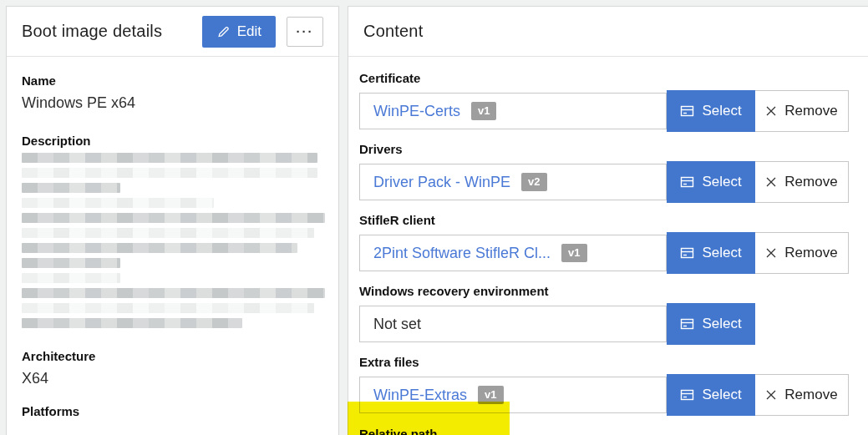  What do you see at coordinates (172, 369) in the screenshot?
I see `field-architecture: Architecture X64` at bounding box center [172, 369].